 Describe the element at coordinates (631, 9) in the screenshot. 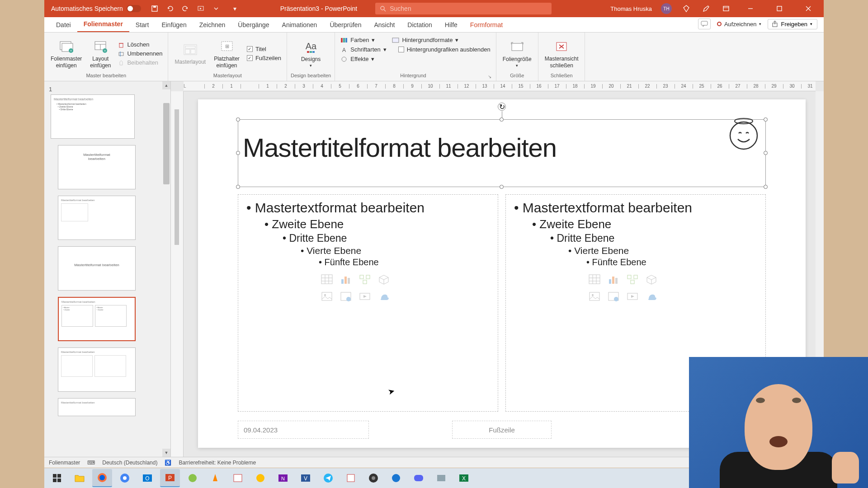

I see `user-name: Thomas Hruska` at that location.